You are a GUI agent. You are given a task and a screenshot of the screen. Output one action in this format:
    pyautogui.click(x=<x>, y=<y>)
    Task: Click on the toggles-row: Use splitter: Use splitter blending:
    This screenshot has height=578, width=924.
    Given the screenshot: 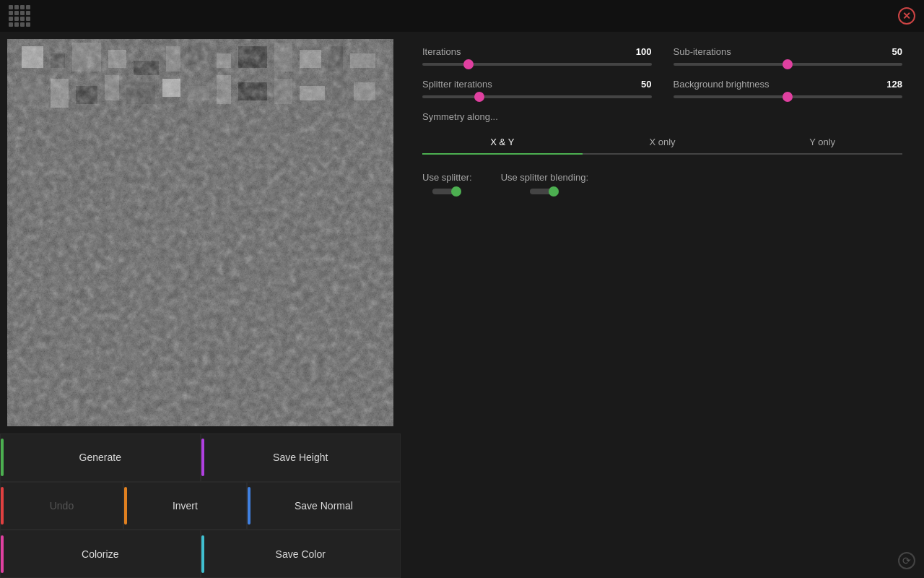 What is the action you would take?
    pyautogui.click(x=663, y=184)
    